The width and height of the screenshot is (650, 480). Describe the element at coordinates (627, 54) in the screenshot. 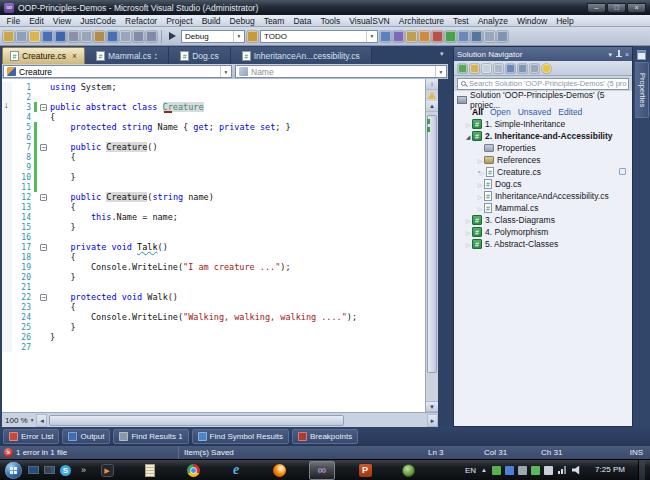

I see `close-panel-icon: ×` at that location.